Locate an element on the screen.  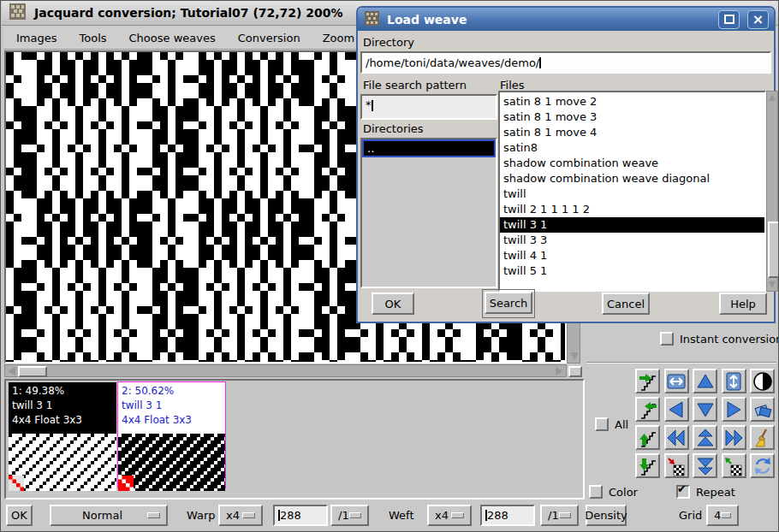
weft-div-dropdown: /1 is located at coordinates (560, 515).